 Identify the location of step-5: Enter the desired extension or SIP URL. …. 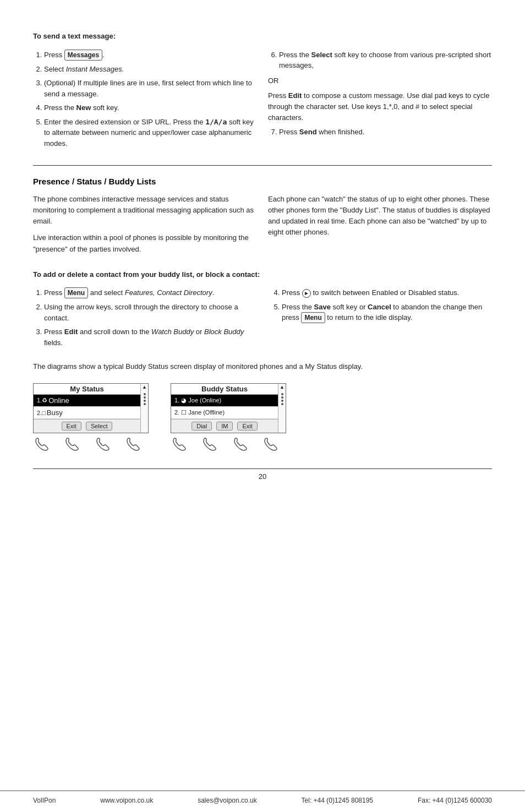
(151, 133).